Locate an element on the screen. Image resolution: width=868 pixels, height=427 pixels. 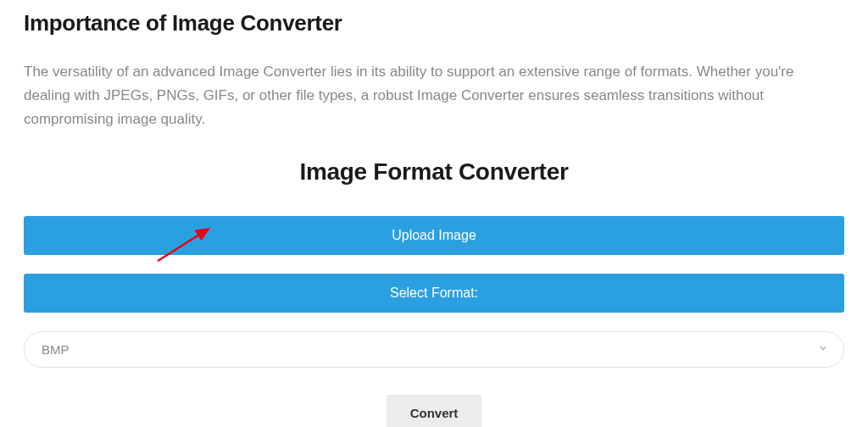
format-select: BMP is located at coordinates (434, 349).